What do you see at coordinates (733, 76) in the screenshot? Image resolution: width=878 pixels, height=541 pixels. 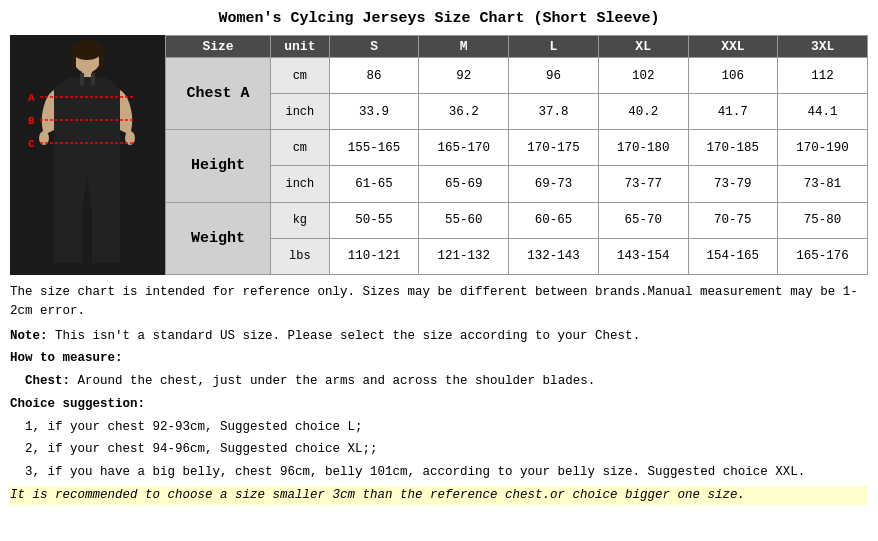 I see `table-row: 106` at bounding box center [733, 76].